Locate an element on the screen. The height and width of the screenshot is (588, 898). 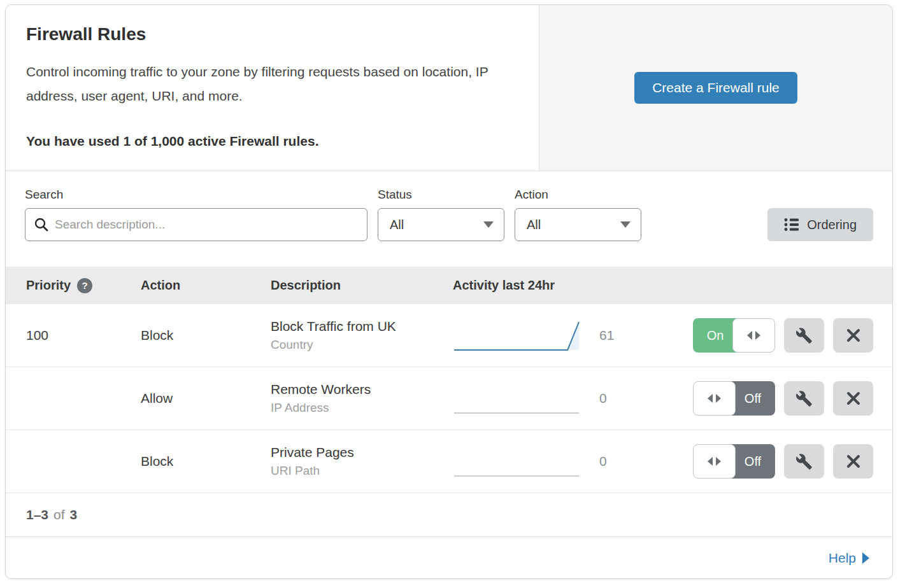
panel-footer: Help is located at coordinates (449, 557).